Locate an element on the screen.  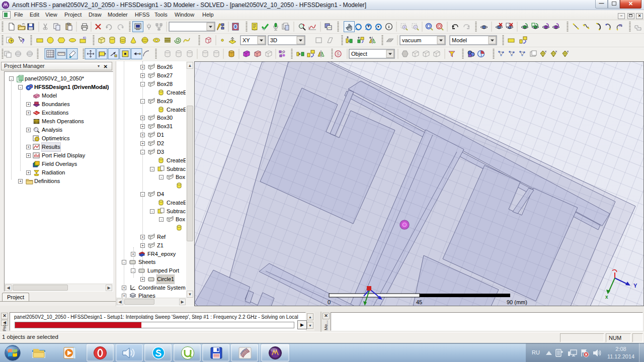
svg-text: x is located at coordinates (607, 297).